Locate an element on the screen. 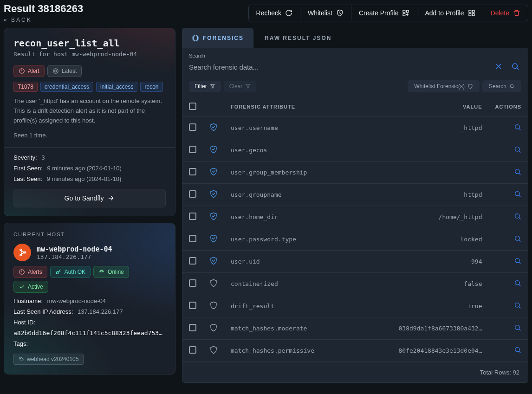 This screenshot has height=394, width=532. close-icon is located at coordinates (499, 66).